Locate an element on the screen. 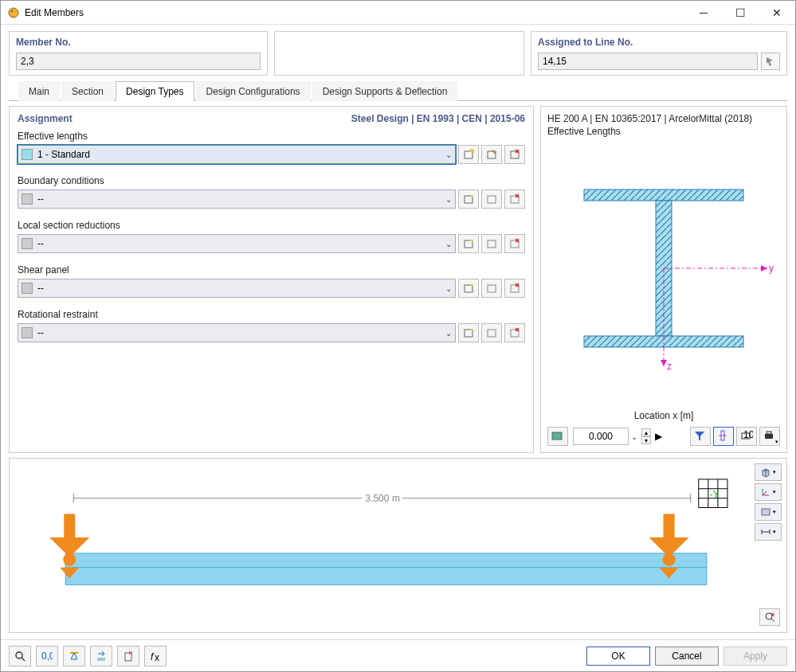 Image resolution: width=796 pixels, height=672 pixels. effective-lengths-select: 1 - Standard ⌄ is located at coordinates (237, 154).